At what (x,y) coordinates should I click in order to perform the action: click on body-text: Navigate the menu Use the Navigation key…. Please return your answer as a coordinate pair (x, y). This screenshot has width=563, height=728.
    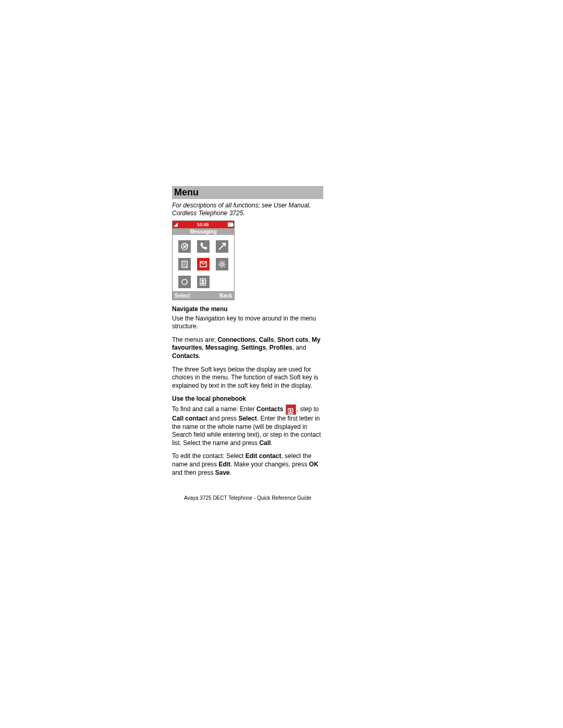
    Looking at the image, I should click on (248, 391).